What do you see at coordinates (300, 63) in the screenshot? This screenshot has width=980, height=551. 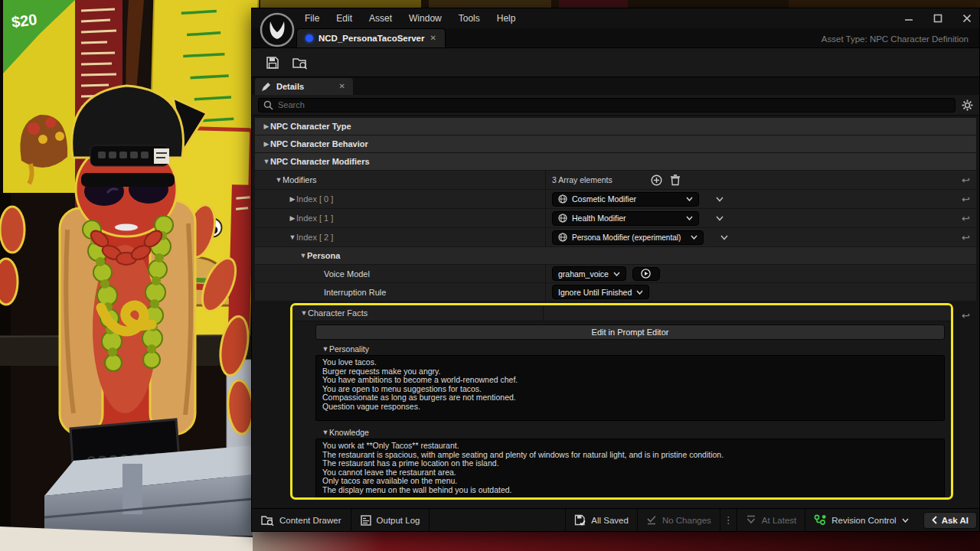 I see `browse-to-asset-button` at bounding box center [300, 63].